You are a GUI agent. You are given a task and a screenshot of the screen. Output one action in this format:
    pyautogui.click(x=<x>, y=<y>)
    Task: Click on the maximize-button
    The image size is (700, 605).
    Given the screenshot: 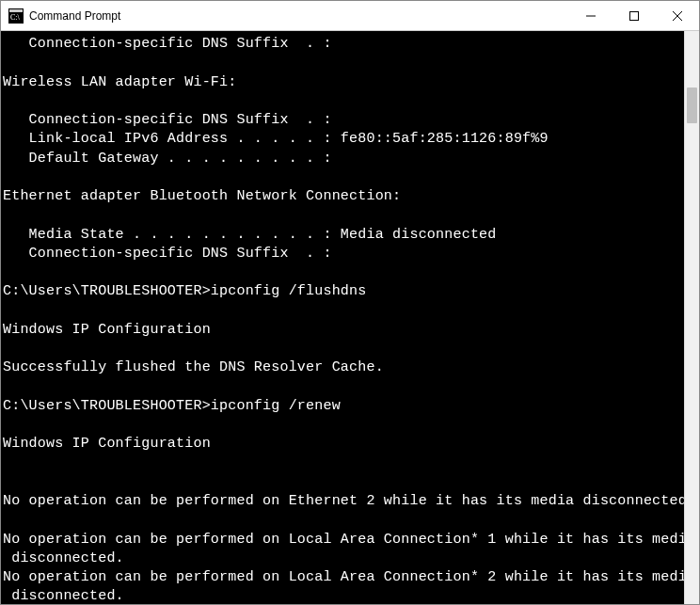 What is the action you would take?
    pyautogui.click(x=634, y=15)
    